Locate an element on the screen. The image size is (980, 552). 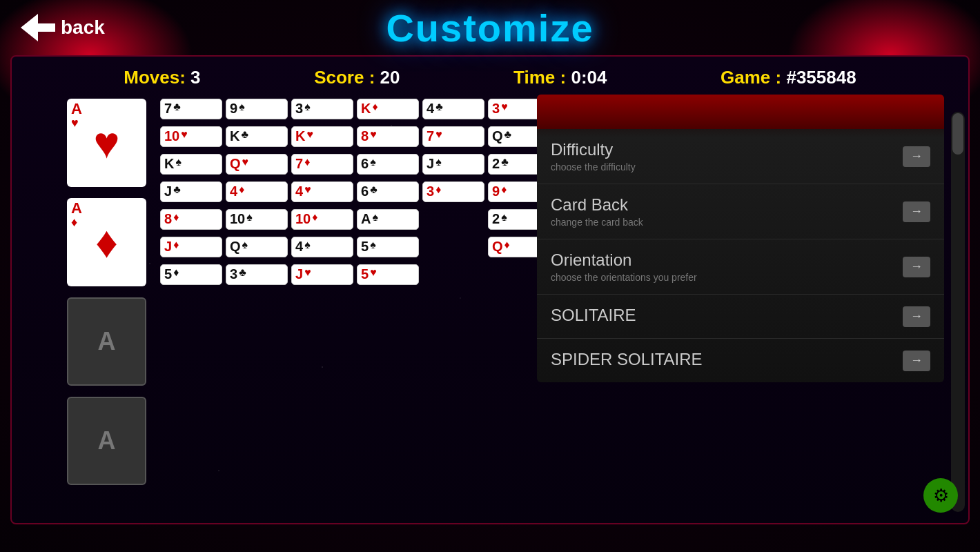
solitaire-text: SOLITAIRE is located at coordinates (594, 316).